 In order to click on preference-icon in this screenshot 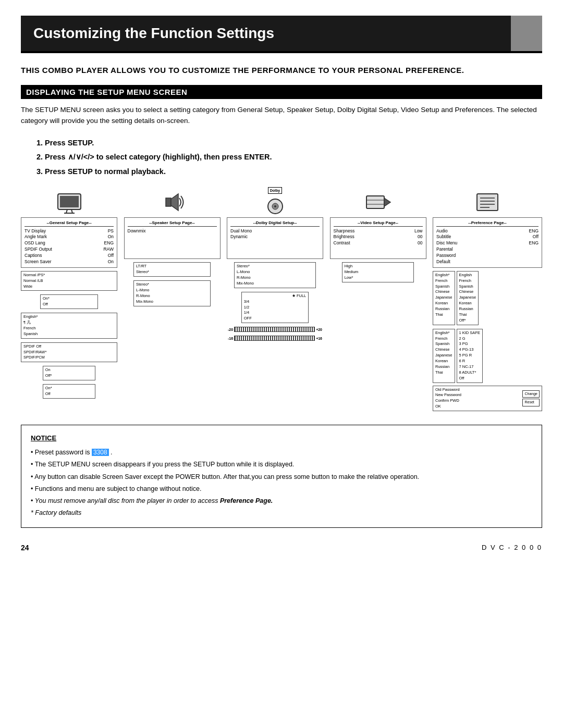, I will do `click(487, 202)`.